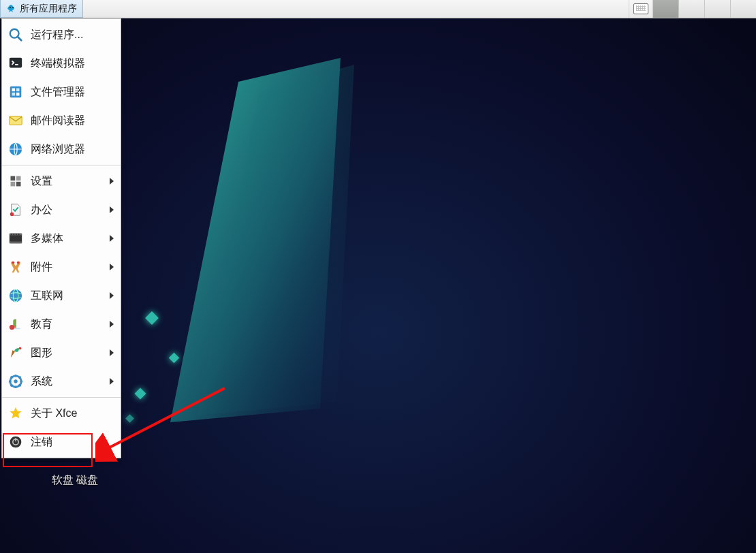  Describe the element at coordinates (61, 238) in the screenshot. I see `menu-multimedia: 多媒体` at that location.